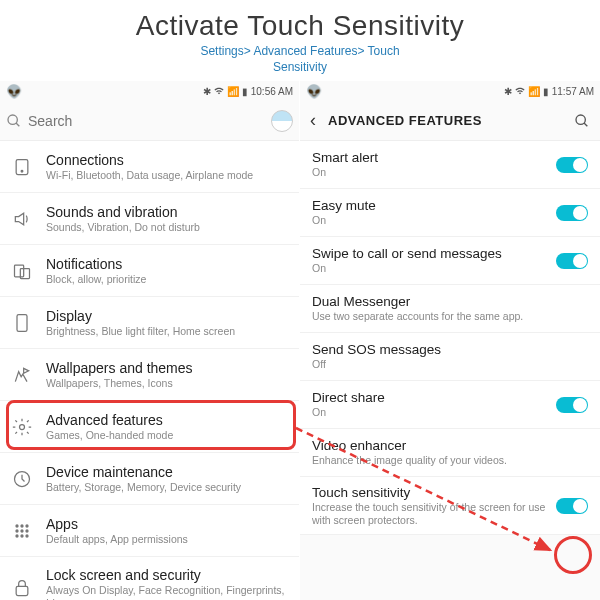 Image resolution: width=600 pixels, height=600 pixels. Describe the element at coordinates (450, 350) in the screenshot. I see `row-label: Send SOS messages` at that location.